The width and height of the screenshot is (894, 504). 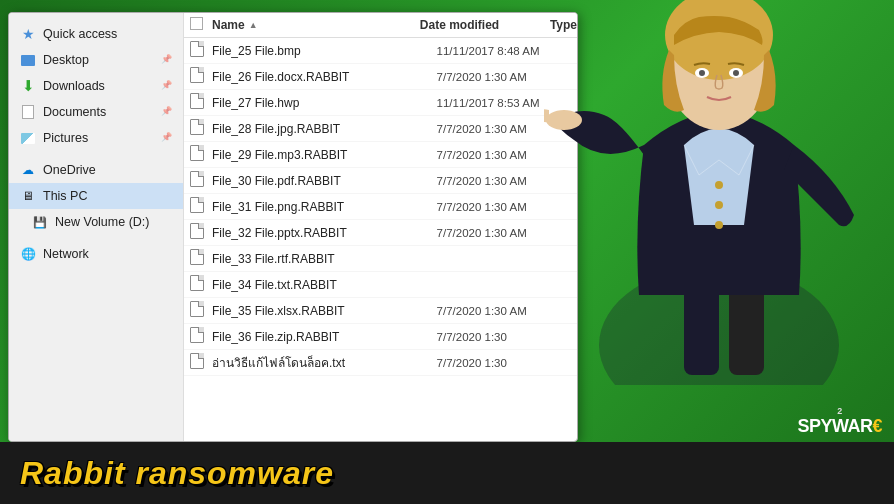 I want to click on header-name: Name ▲, so click(x=312, y=25).